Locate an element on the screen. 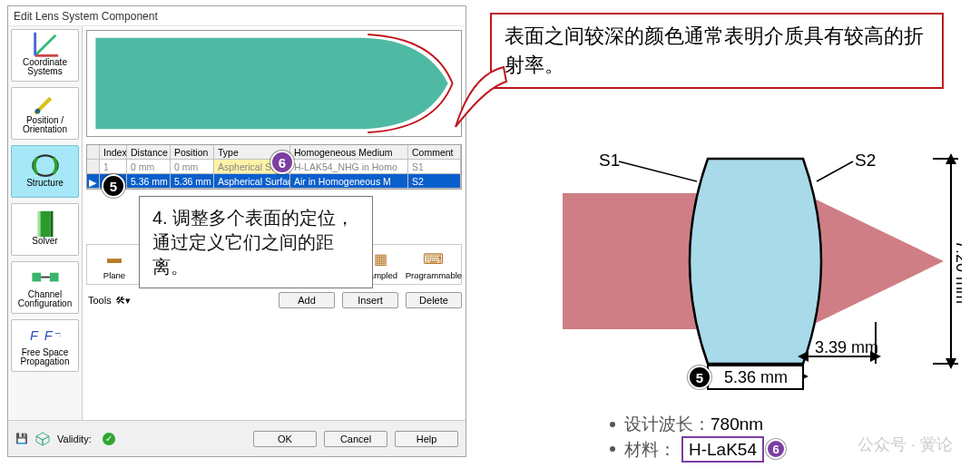 This screenshot has height=468, width=980. save-icon: 💾 is located at coordinates (22, 439).